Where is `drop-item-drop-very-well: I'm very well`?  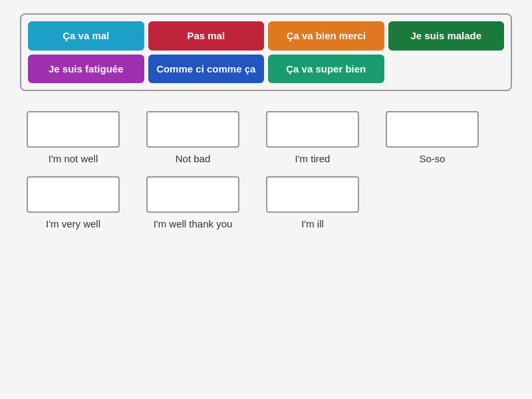 drop-item-drop-very-well: I'm very well is located at coordinates (73, 203).